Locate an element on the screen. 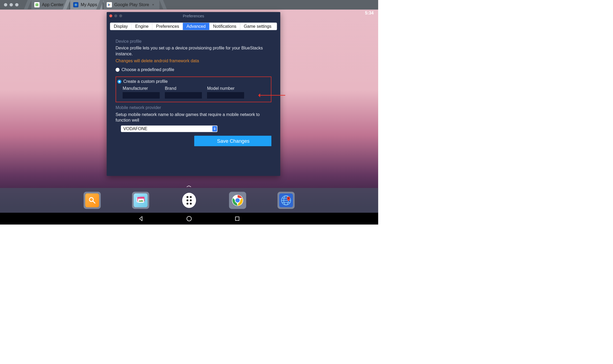 This screenshot has height=364, width=613. dock-wallpaper is located at coordinates (141, 200).